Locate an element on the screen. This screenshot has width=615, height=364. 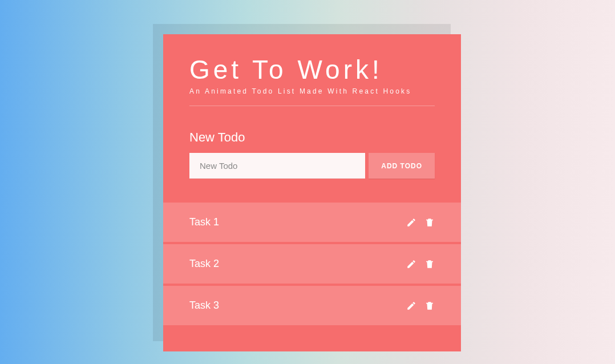
card-footer-bar is located at coordinates (312, 338).